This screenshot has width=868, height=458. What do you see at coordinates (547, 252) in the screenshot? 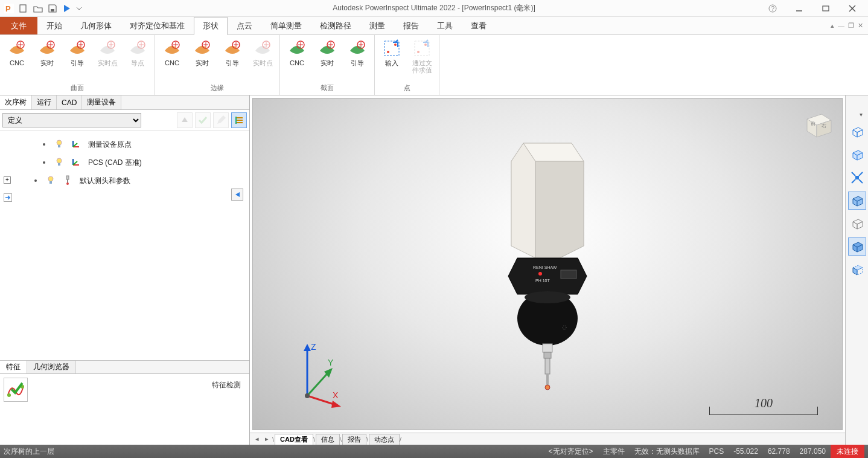
I see `probe-model: RENI SHAW PH 10T` at bounding box center [547, 252].